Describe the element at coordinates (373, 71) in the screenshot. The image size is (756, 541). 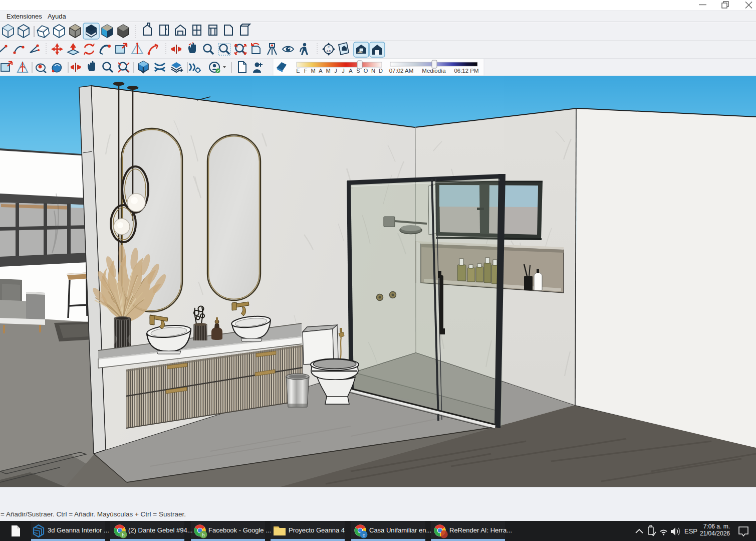
I see `svg-text: N` at that location.